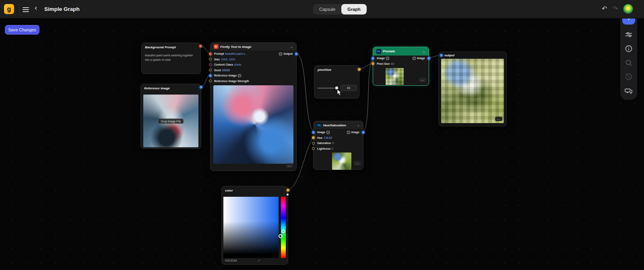 The height and width of the screenshot is (270, 644). Describe the element at coordinates (629, 77) in the screenshot. I see `history-icon` at that location.